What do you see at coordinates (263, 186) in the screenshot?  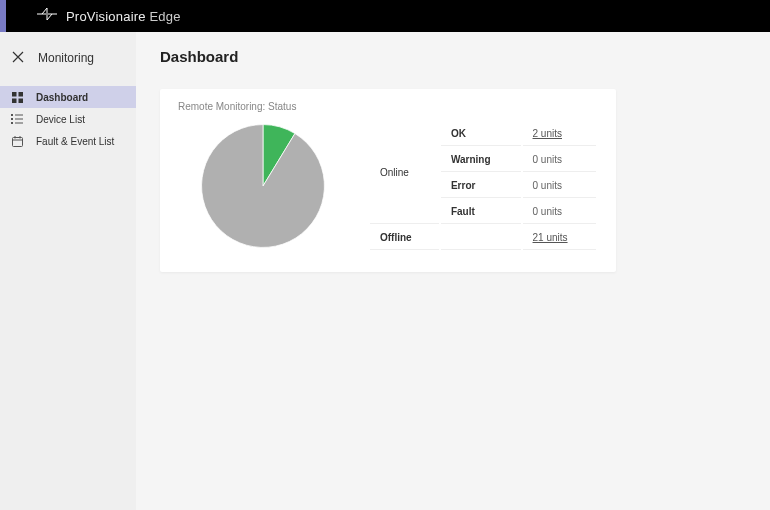 I see `pie-chart` at bounding box center [263, 186].